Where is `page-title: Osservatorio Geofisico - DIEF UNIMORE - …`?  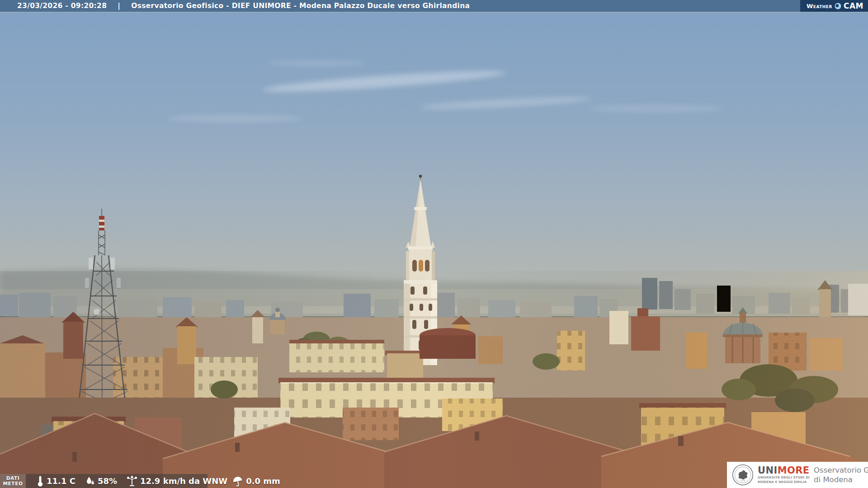 page-title: Osservatorio Geofisico - DIEF UNIMORE - … is located at coordinates (300, 6).